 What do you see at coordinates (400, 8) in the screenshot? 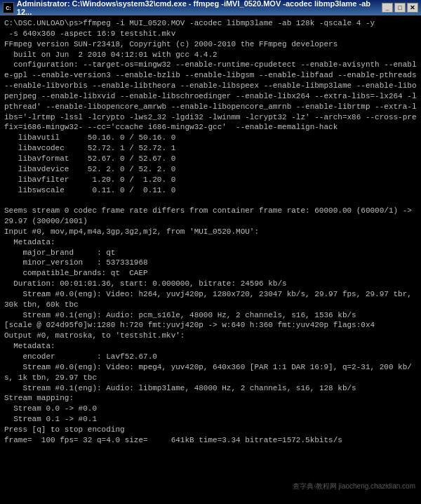
I see `maximize-button: □` at bounding box center [400, 8].